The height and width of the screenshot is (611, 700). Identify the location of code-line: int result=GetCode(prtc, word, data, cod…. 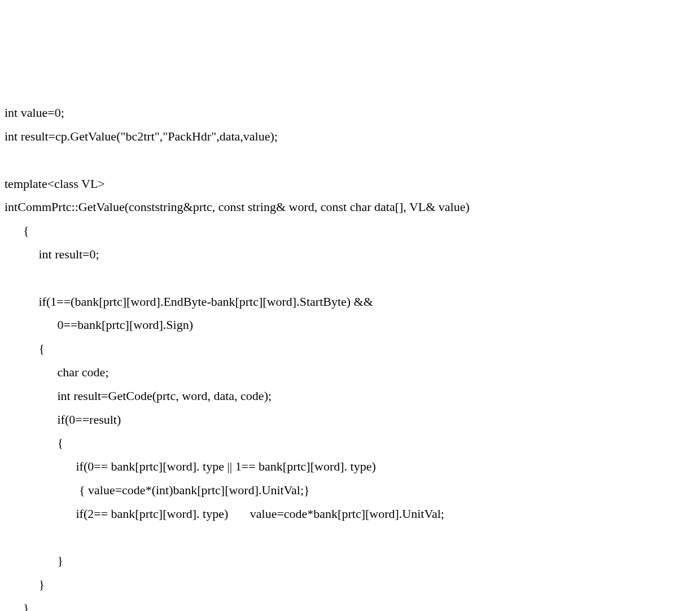
(138, 396).